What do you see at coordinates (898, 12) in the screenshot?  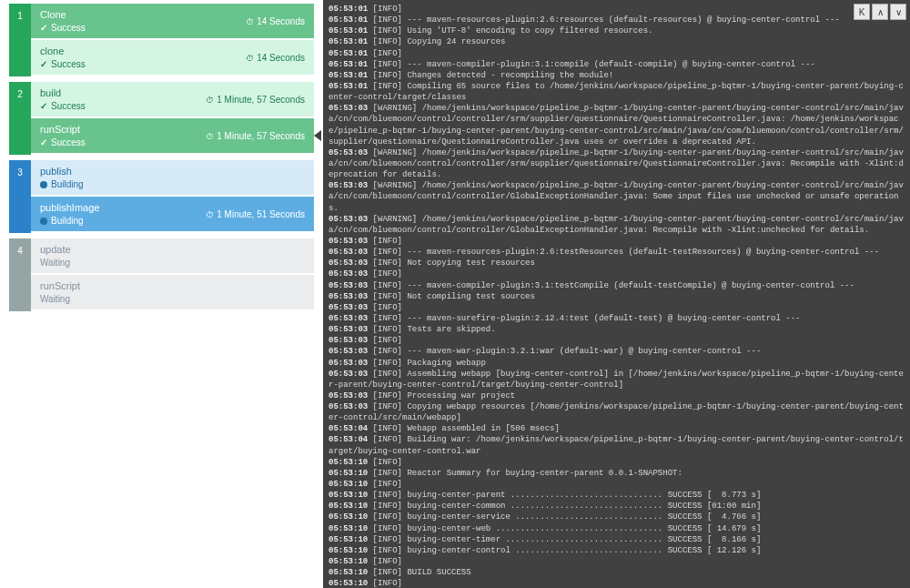 I see `console-down-button: ∨` at bounding box center [898, 12].